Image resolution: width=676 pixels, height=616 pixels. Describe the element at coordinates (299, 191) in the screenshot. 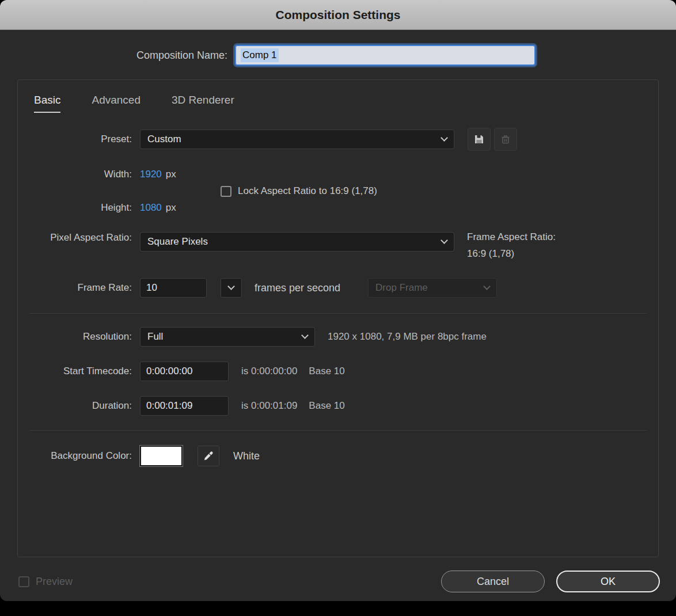

I see `lock-aspect-ratio-control: Lock Aspect Ratio to 16:9 (1,78)` at that location.